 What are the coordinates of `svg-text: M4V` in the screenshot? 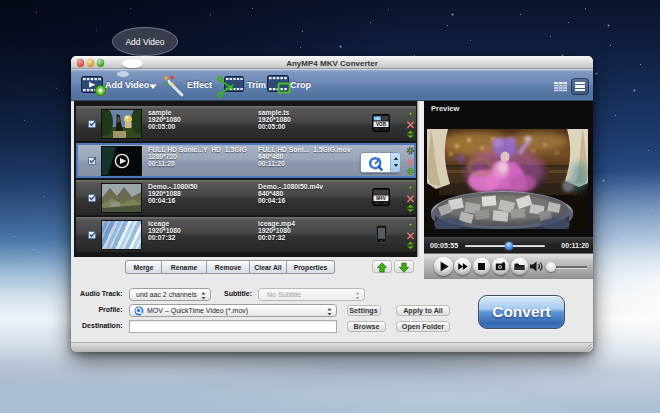 It's located at (381, 198).